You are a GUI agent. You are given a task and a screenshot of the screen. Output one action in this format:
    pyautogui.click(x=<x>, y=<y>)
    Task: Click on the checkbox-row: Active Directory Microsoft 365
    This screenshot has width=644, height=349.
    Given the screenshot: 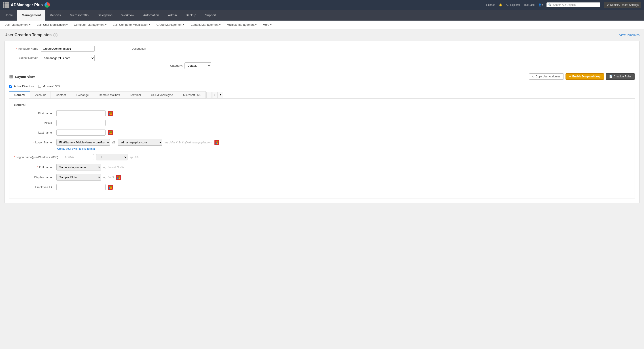 What is the action you would take?
    pyautogui.click(x=322, y=86)
    